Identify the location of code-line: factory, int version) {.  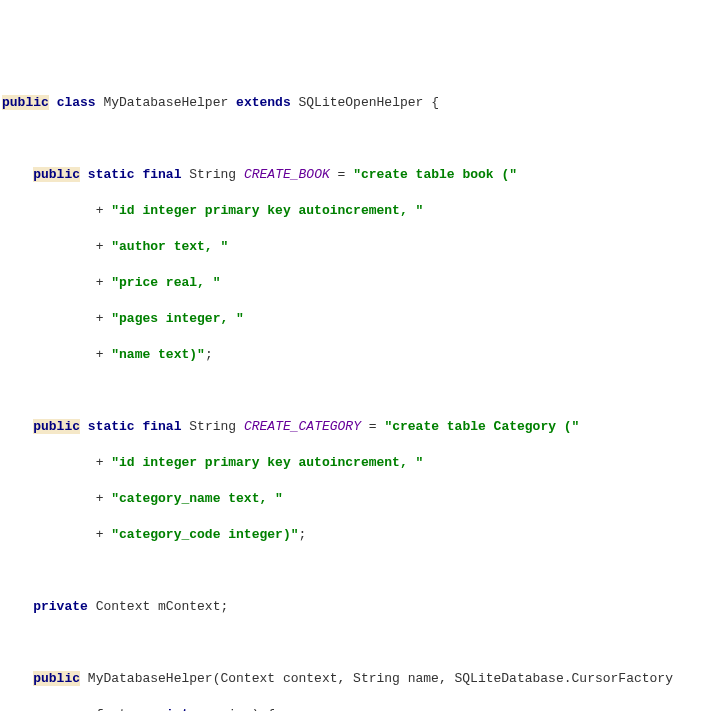
(350, 708).